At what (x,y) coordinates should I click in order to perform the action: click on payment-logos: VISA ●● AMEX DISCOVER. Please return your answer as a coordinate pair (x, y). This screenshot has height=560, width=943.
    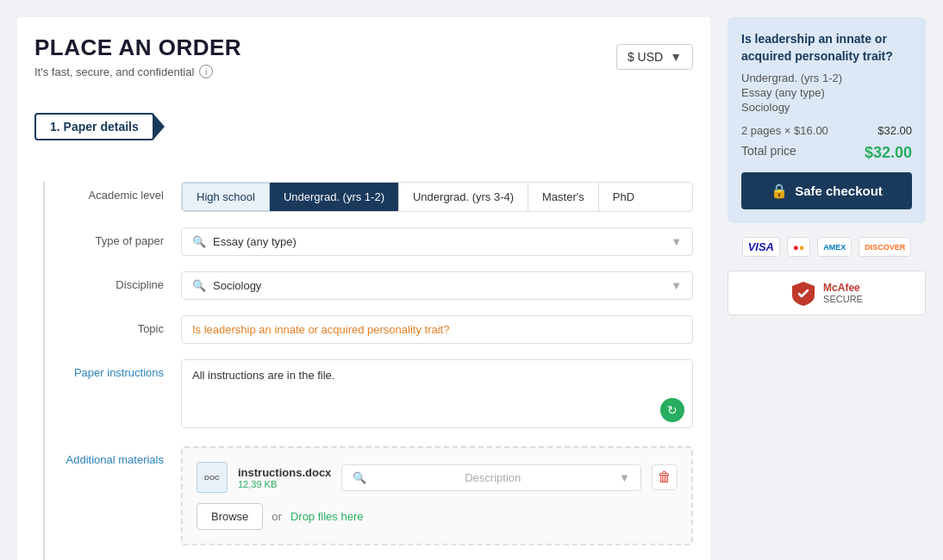
    Looking at the image, I should click on (827, 246).